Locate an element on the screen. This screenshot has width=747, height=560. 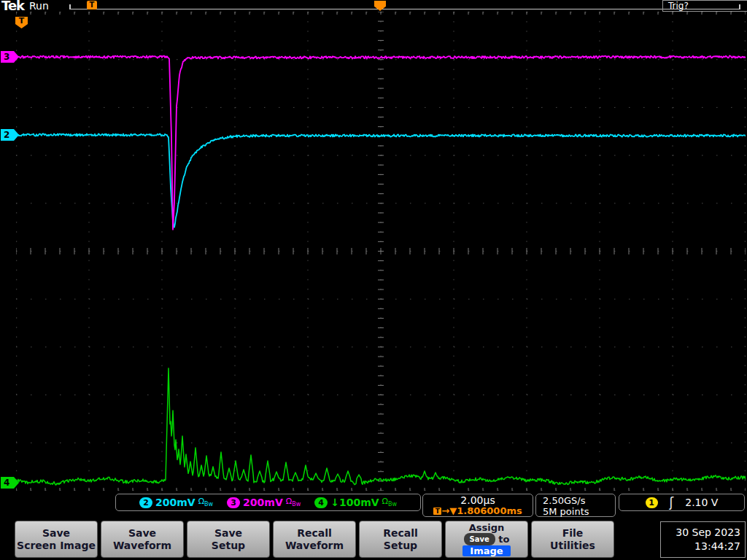
ch4-coupling: ΩBw is located at coordinates (390, 502).